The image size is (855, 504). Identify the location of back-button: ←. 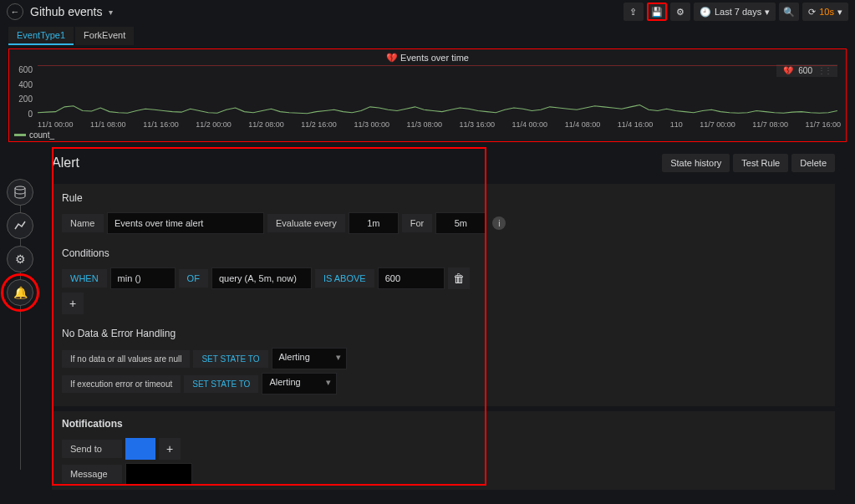
(15, 12).